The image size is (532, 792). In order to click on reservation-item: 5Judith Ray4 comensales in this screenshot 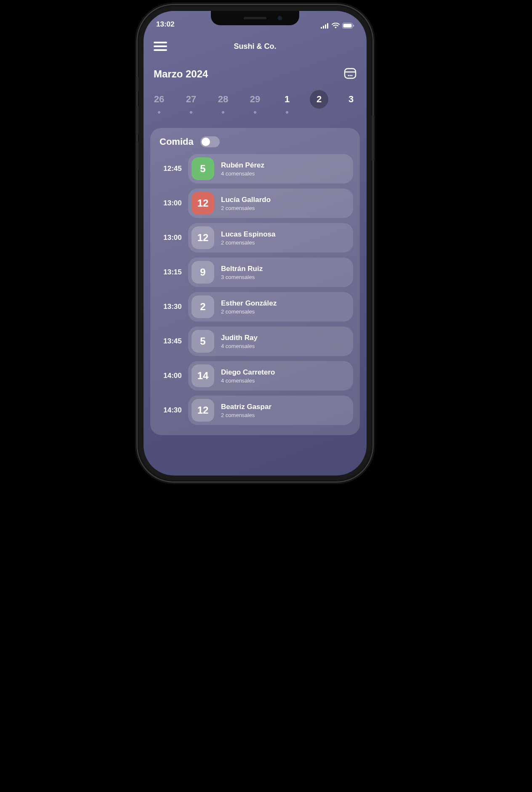, I will do `click(271, 341)`.